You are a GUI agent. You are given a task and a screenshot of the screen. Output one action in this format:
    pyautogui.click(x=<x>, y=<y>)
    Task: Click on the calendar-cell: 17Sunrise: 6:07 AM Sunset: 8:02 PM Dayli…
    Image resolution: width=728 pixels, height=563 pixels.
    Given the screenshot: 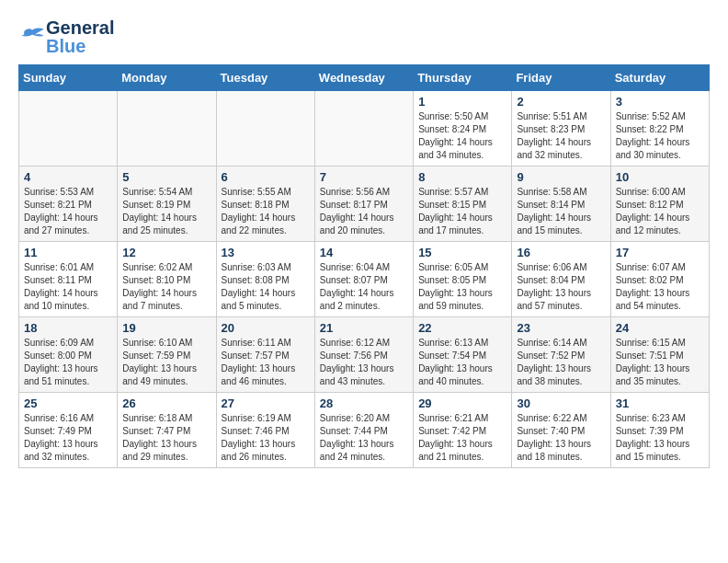 What is the action you would take?
    pyautogui.click(x=660, y=280)
    